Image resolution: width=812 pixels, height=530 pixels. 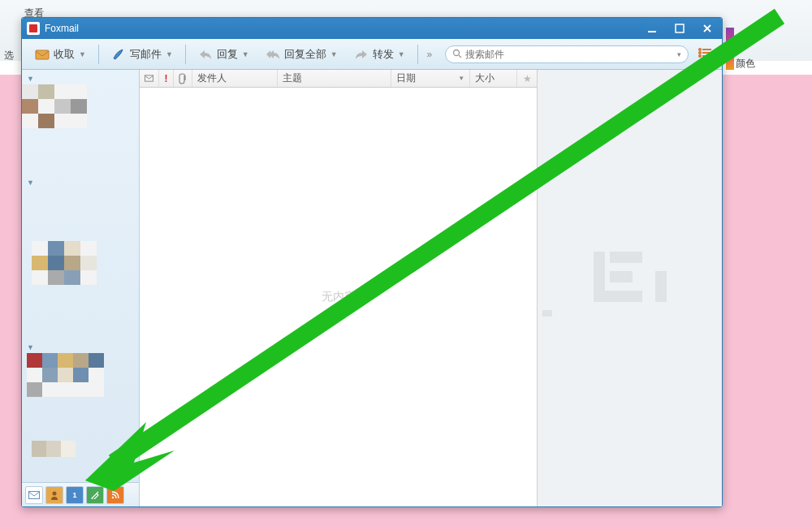 What do you see at coordinates (570, 54) in the screenshot?
I see `search-input` at bounding box center [570, 54].